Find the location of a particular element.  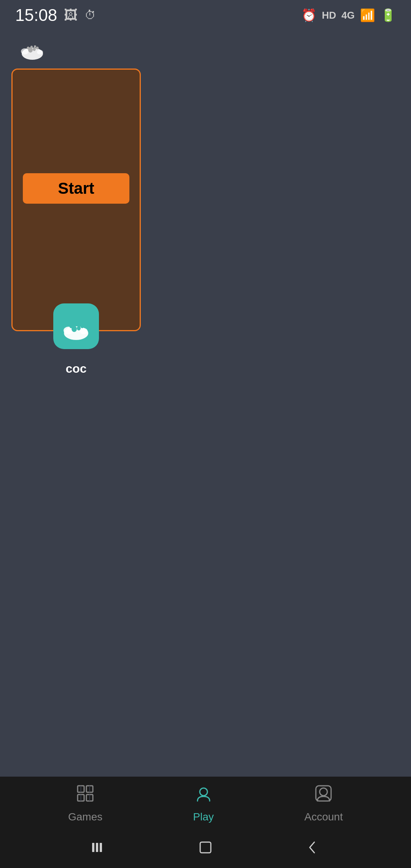

hd-label: HD is located at coordinates (329, 15).